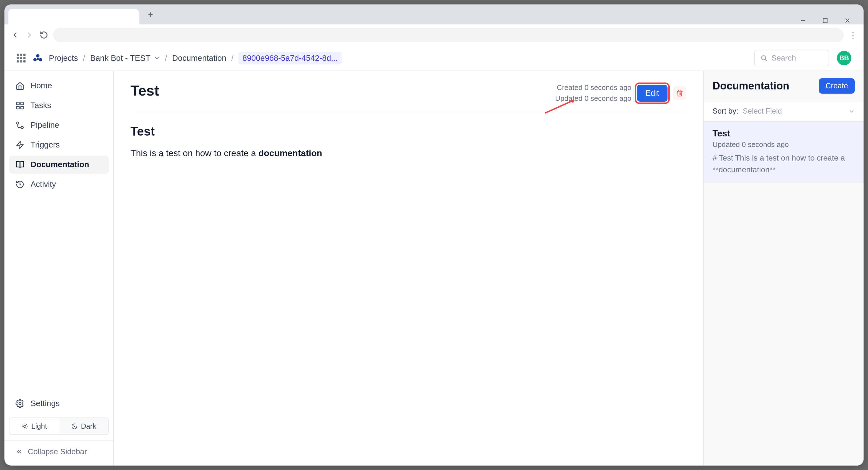  I want to click on sidebar-item-label: Activity, so click(43, 184).